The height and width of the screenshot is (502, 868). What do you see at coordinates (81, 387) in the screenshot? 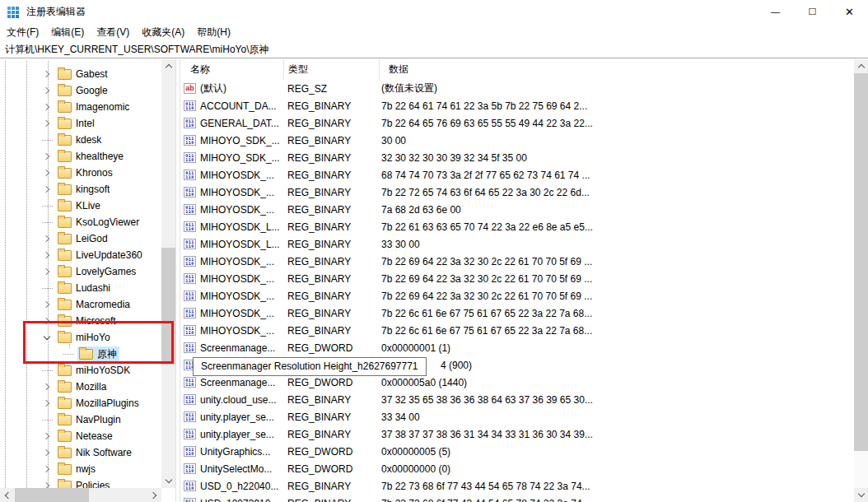
I see `tree-item-mozilla: Mozilla` at bounding box center [81, 387].